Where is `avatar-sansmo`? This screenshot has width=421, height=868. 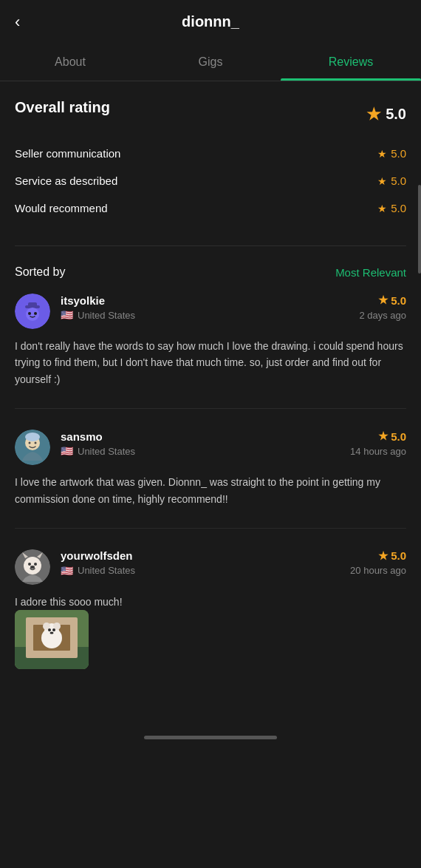 avatar-sansmo is located at coordinates (32, 447).